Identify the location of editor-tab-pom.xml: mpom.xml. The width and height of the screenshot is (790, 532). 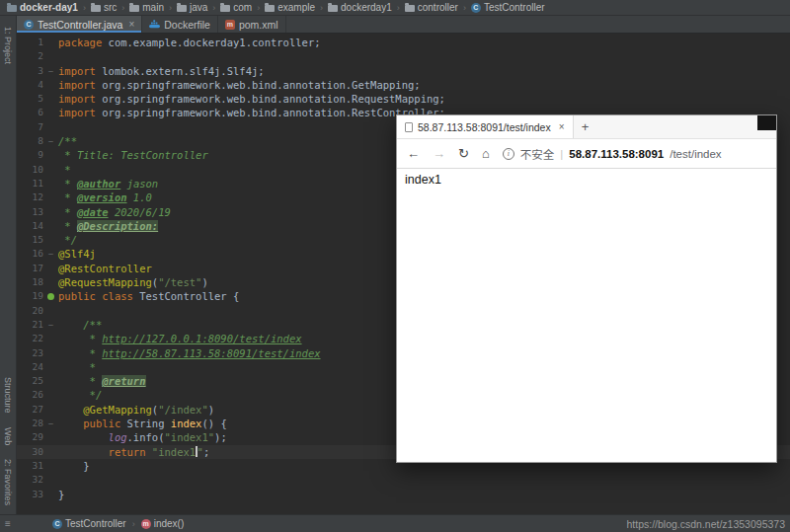
(253, 24).